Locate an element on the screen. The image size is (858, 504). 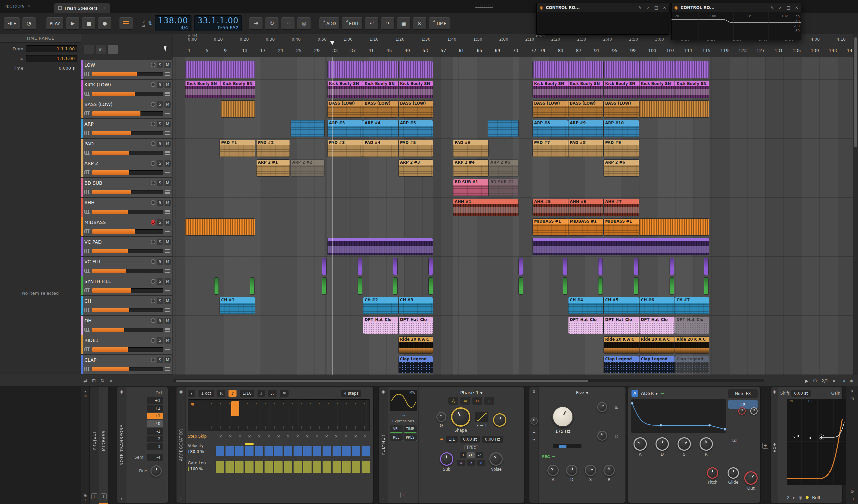
clip: PAD #5 is located at coordinates (416, 148).